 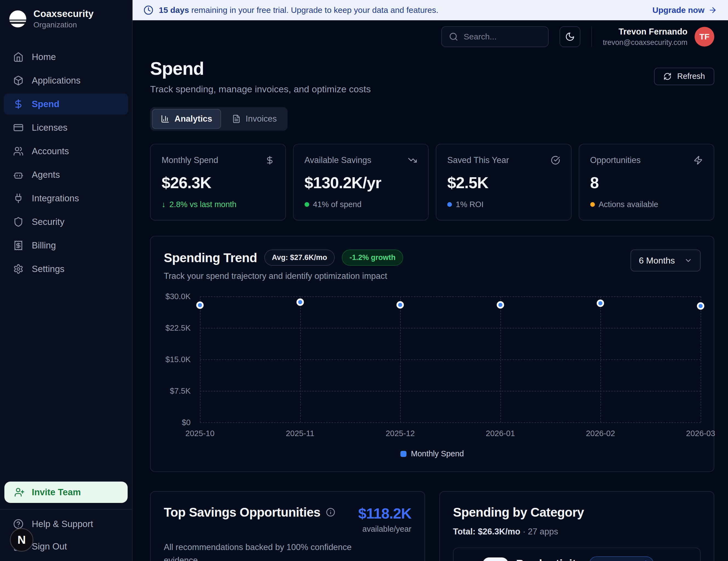 What do you see at coordinates (249, 512) in the screenshot?
I see `savings-title-row: Top Savings Opportunities` at bounding box center [249, 512].